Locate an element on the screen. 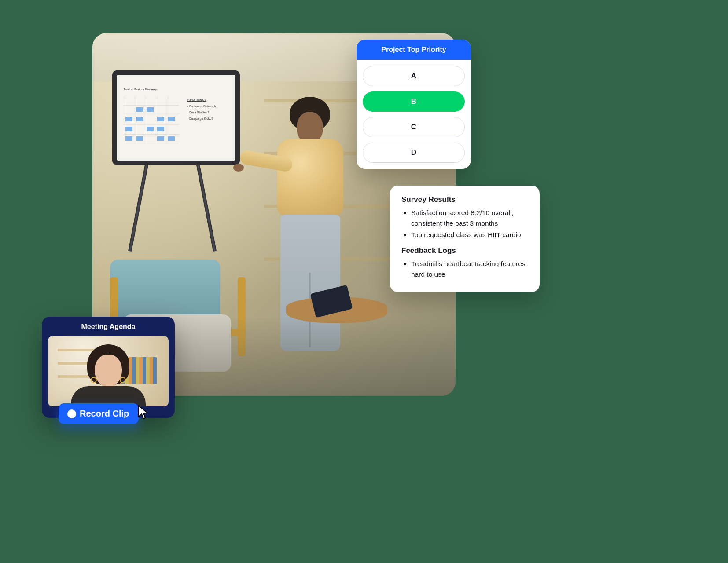 This screenshot has height=563, width=728. notes-line: - Case Studies? is located at coordinates (198, 113).